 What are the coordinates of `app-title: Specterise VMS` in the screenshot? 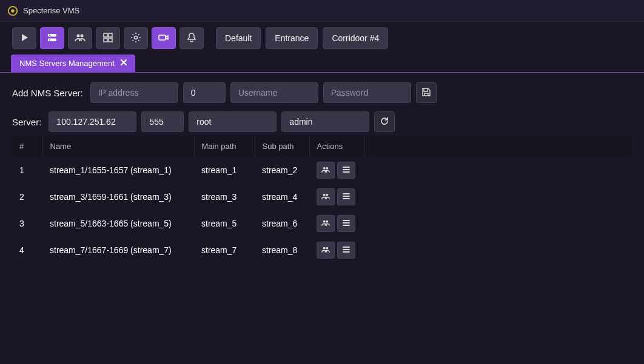 It's located at (51, 11).